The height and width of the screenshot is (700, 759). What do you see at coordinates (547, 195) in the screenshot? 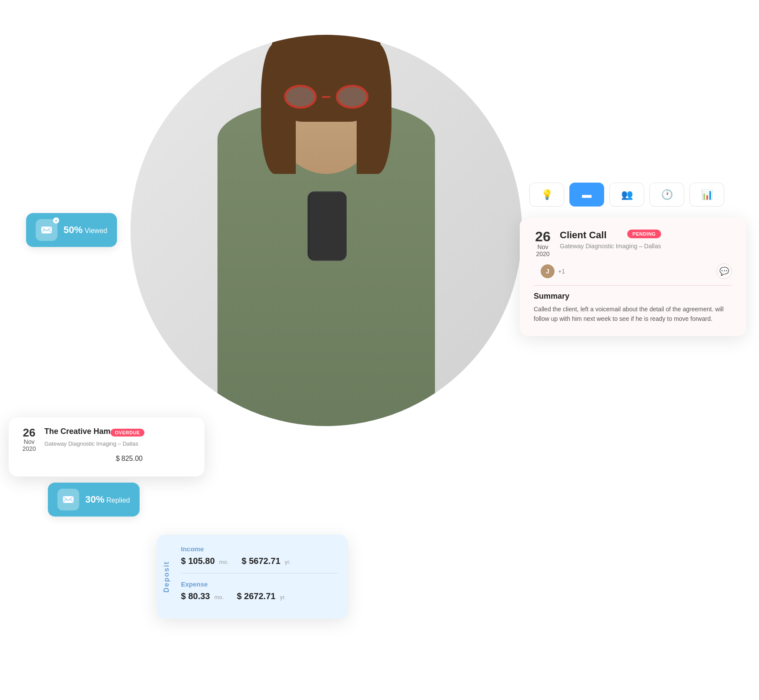
I see `toolbar-idea-btn: 💡` at bounding box center [547, 195].